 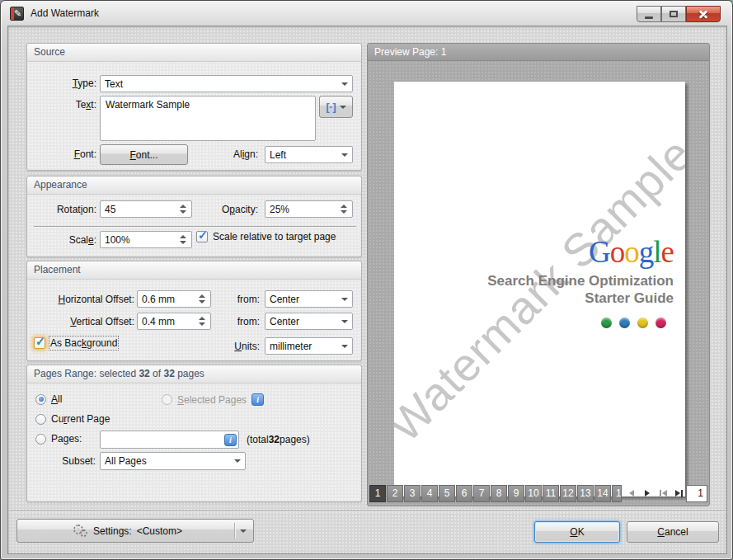 What do you see at coordinates (143, 155) in the screenshot?
I see `font-button: Font...` at bounding box center [143, 155].